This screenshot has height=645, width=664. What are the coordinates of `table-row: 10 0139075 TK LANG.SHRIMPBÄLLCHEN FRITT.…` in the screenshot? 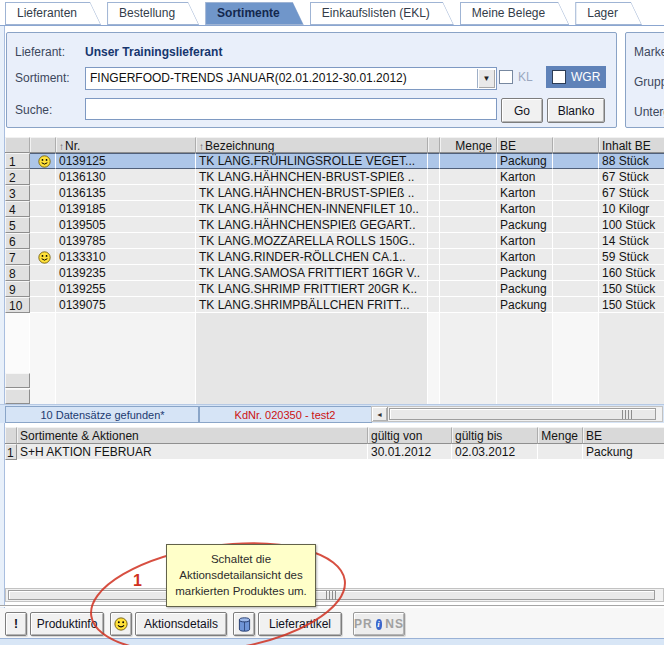 It's located at (334, 305).